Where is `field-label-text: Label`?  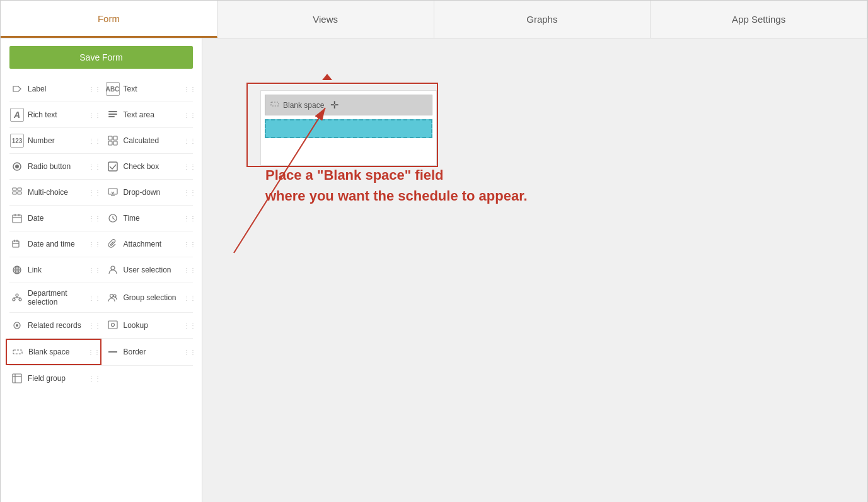 field-label-text: Label is located at coordinates (58, 89).